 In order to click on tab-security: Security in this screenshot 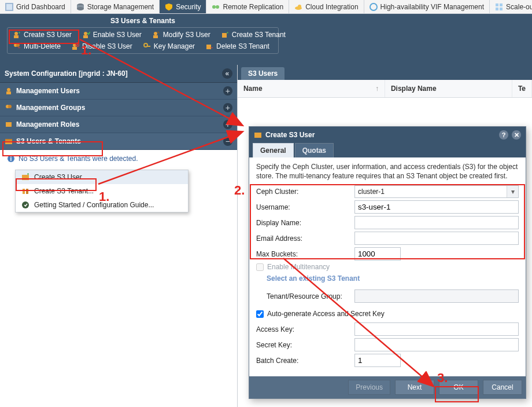, I will do `click(183, 7)`.